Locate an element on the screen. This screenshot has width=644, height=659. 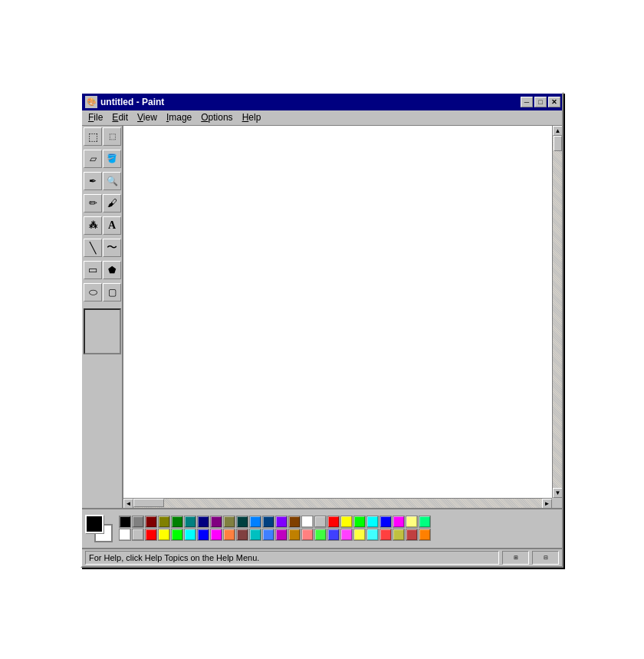
status-icon-1: ⊞ is located at coordinates (515, 558).